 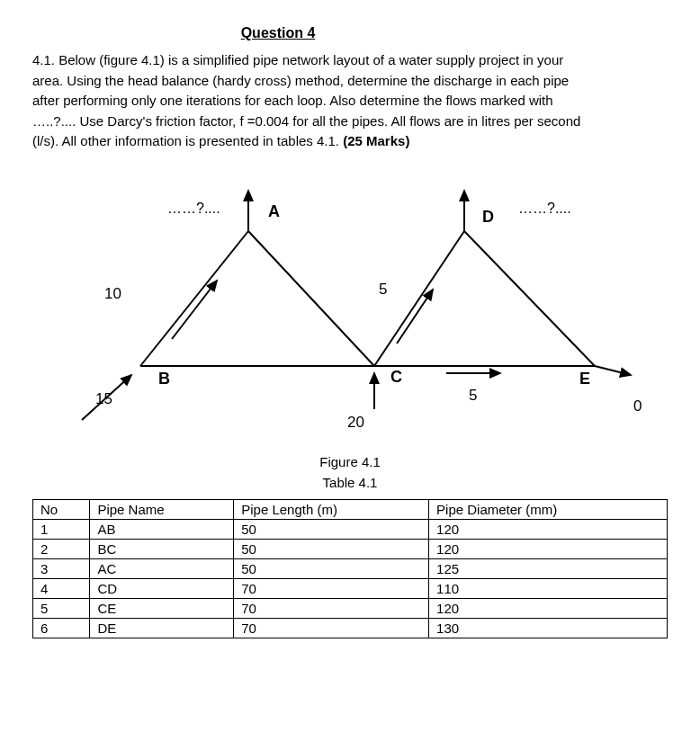 I want to click on cell: 6, so click(x=61, y=628).